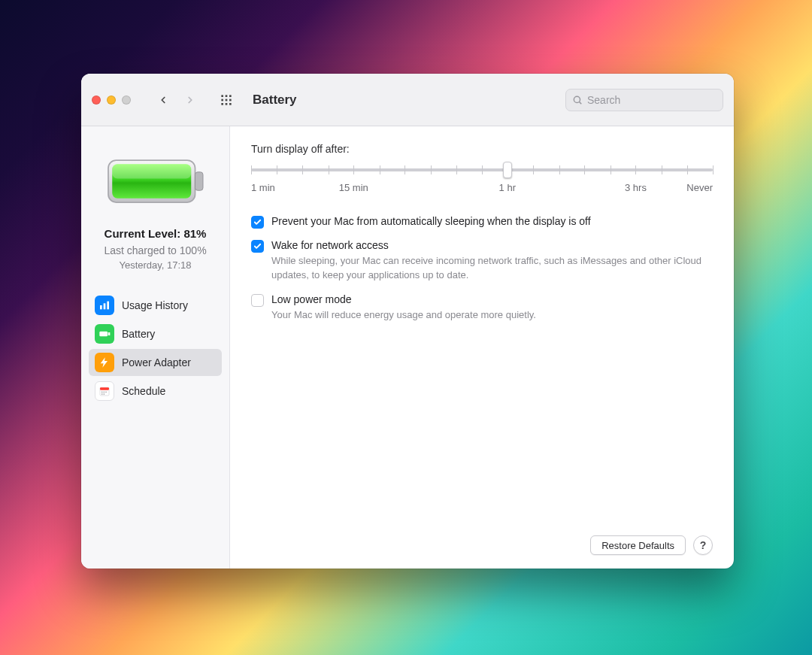 Image resolution: width=812 pixels, height=655 pixels. I want to click on grid-icon, so click(226, 100).